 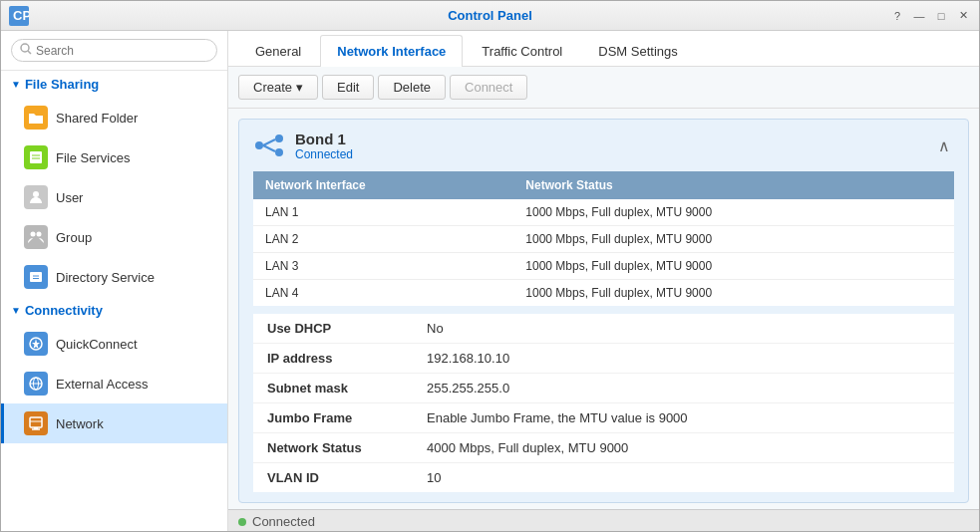 What do you see at coordinates (684, 389) in the screenshot?
I see `subnet-value: 255.255.255.0` at bounding box center [684, 389].